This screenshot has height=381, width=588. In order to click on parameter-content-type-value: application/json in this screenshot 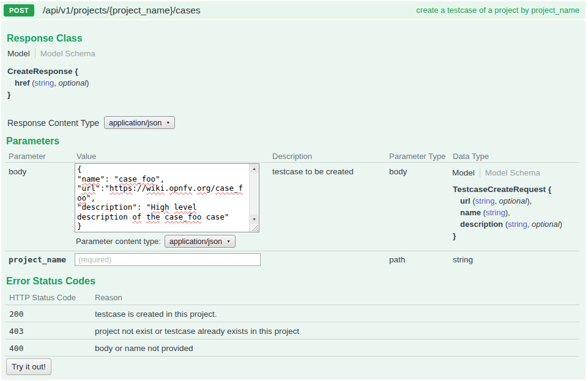, I will do `click(196, 242)`.